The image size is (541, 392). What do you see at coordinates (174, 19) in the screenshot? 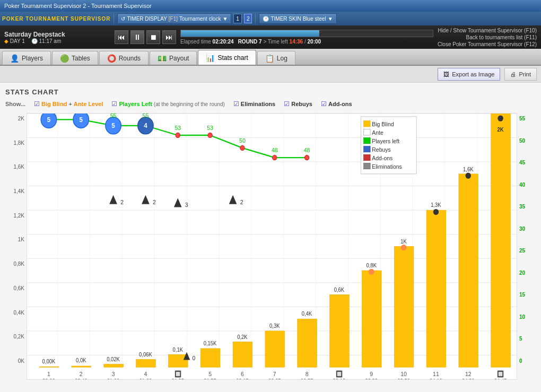
I see `timer-display-btn: ↺ TIMER DISPLAY [F1] Tournament clock ▼` at bounding box center [174, 19].